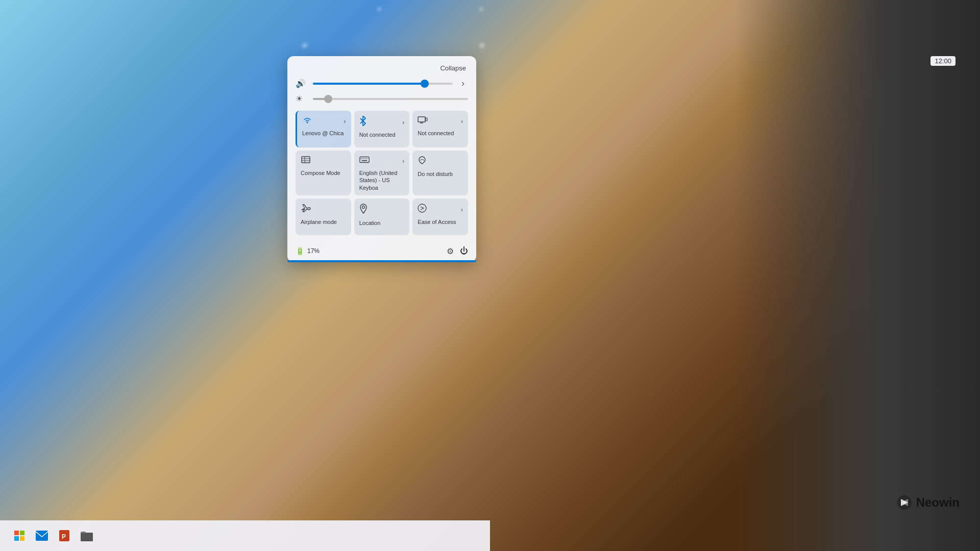  I want to click on volume-arrow: ›, so click(463, 84).